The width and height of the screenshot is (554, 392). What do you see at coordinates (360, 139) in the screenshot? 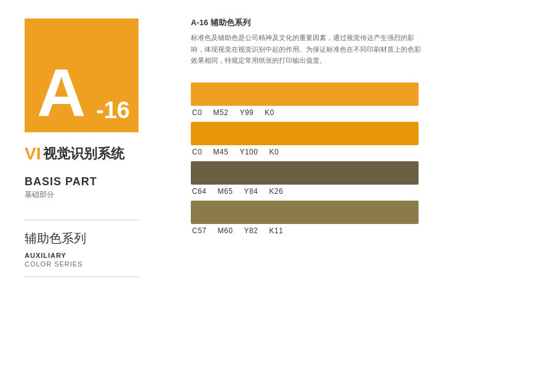
I see `color-row-1: C0M45Y100K0` at bounding box center [360, 139].